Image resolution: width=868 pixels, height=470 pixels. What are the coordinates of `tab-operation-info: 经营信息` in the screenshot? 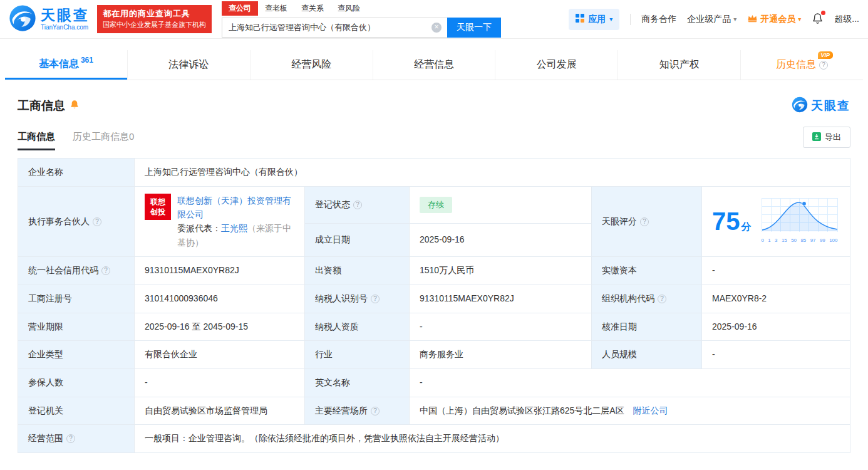 It's located at (434, 65).